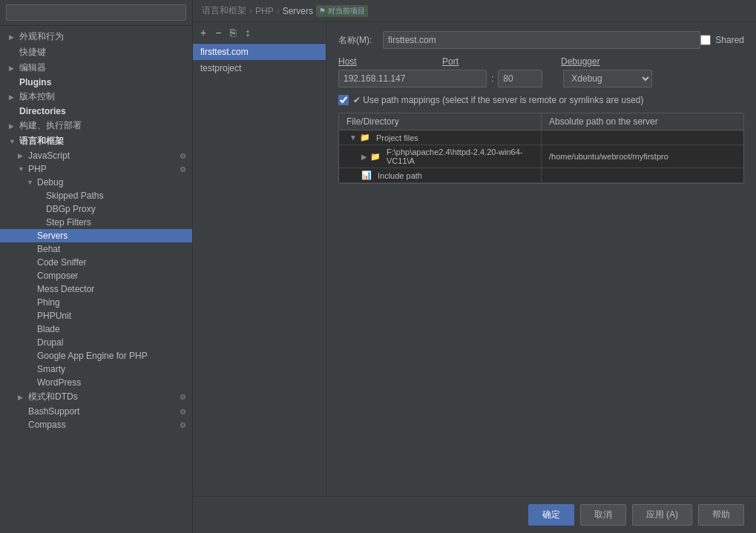 This screenshot has width=756, height=533. I want to click on sidebar-item-compass: Compass⚙, so click(96, 425).